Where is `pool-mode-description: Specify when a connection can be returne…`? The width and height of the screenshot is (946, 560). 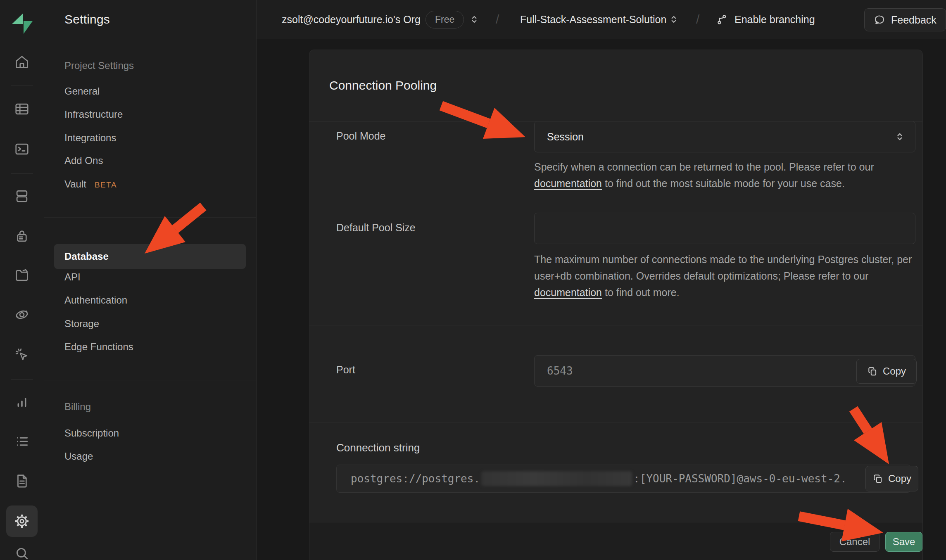
pool-mode-description: Specify when a connection can be returne… is located at coordinates (726, 175).